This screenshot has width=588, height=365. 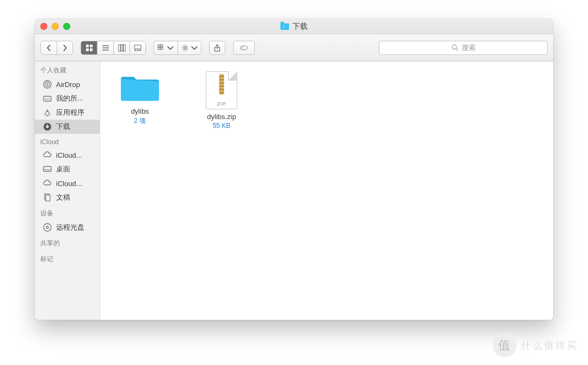 What do you see at coordinates (177, 48) in the screenshot?
I see `group-sort-segment` at bounding box center [177, 48].